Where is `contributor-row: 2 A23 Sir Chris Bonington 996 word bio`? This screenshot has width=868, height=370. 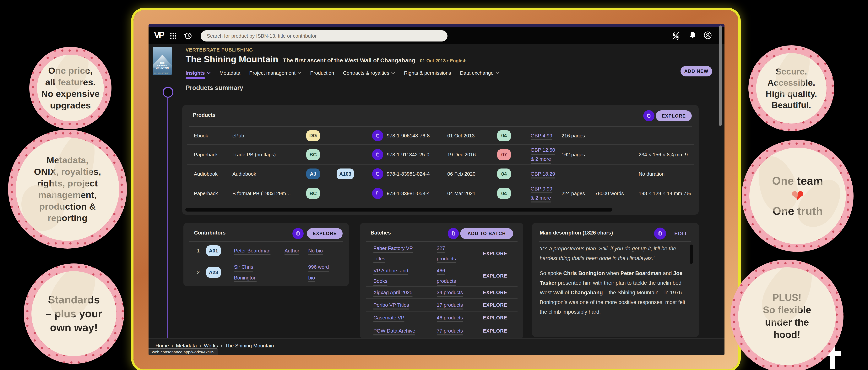 contributor-row: 2 A23 Sir Chris Bonington 996 word bio is located at coordinates (266, 273).